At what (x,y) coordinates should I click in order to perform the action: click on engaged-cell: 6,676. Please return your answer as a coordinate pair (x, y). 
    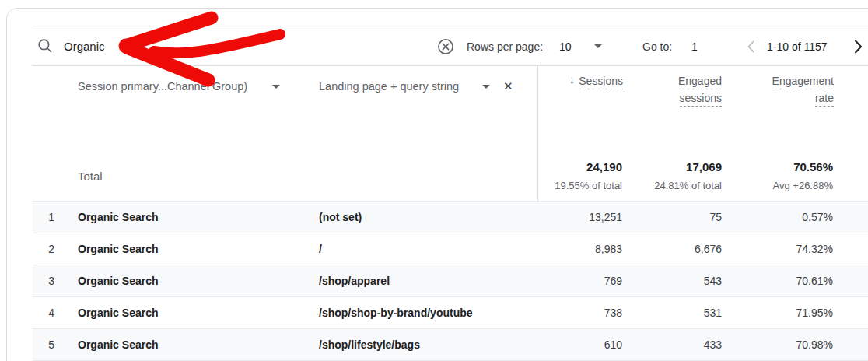
    Looking at the image, I should click on (679, 249).